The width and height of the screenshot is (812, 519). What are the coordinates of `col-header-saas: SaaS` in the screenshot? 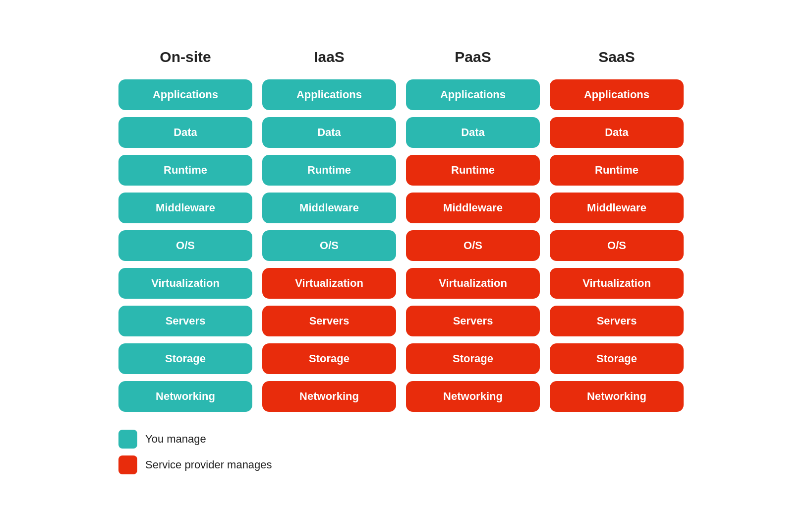 It's located at (617, 57).